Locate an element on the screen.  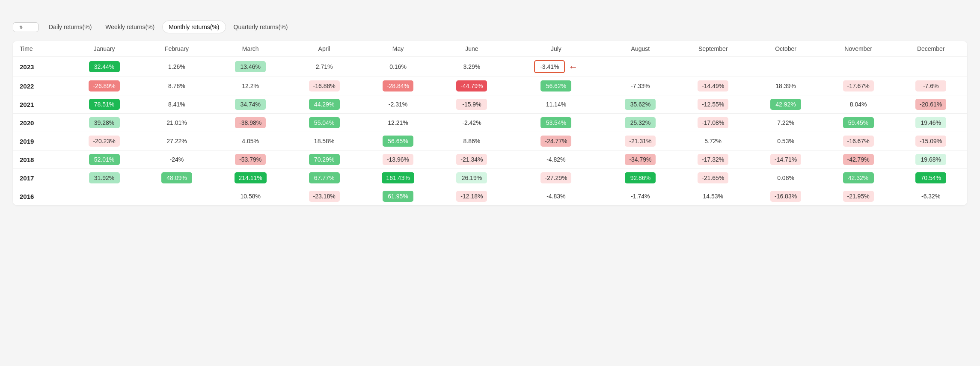
table-cell: 4.05% is located at coordinates (251, 141).